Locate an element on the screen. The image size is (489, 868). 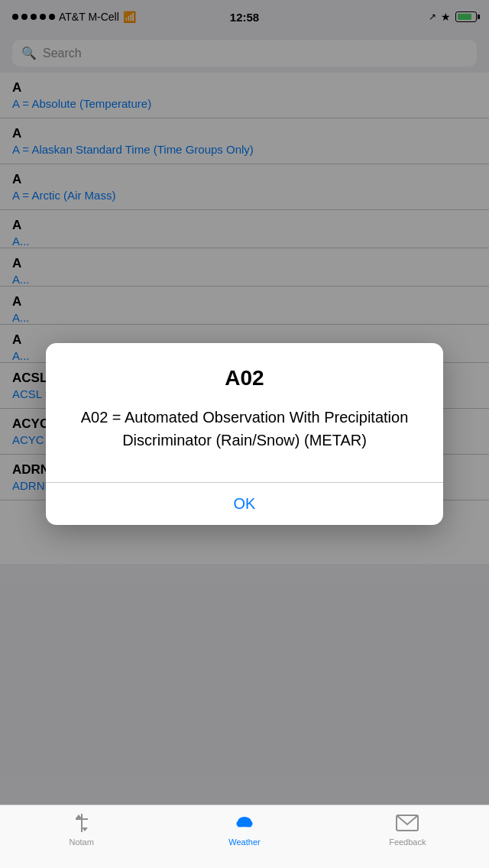
tab-item-notam: Notam is located at coordinates (81, 829).